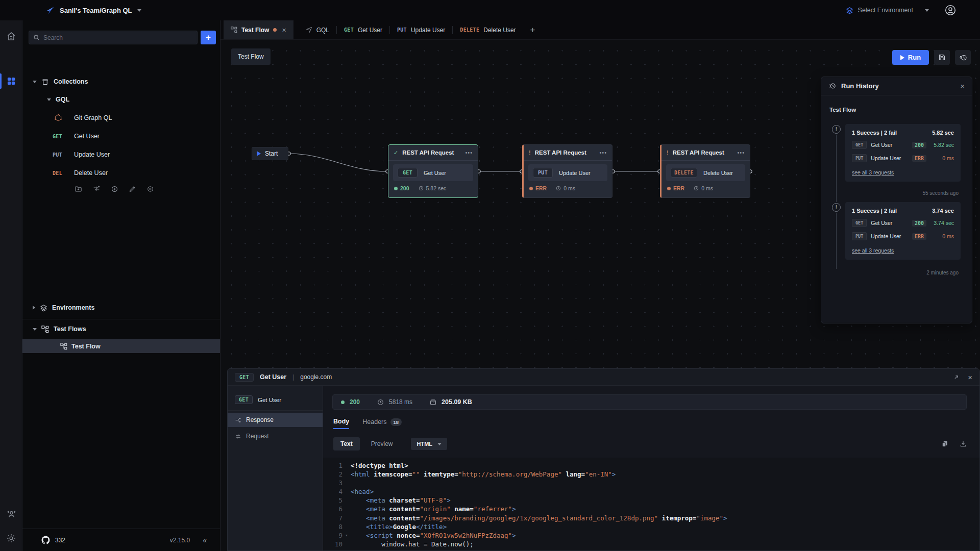 This screenshot has width=980, height=551. Describe the element at coordinates (382, 423) in the screenshot. I see `tab-headers: Headers 18` at that location.